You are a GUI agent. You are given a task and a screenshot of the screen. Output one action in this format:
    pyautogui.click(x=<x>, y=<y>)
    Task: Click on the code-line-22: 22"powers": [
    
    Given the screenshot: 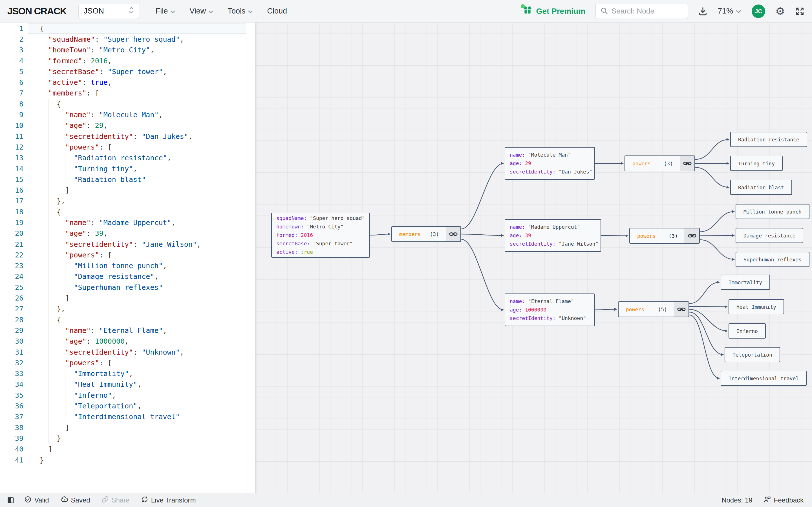 What is the action you would take?
    pyautogui.click(x=128, y=255)
    